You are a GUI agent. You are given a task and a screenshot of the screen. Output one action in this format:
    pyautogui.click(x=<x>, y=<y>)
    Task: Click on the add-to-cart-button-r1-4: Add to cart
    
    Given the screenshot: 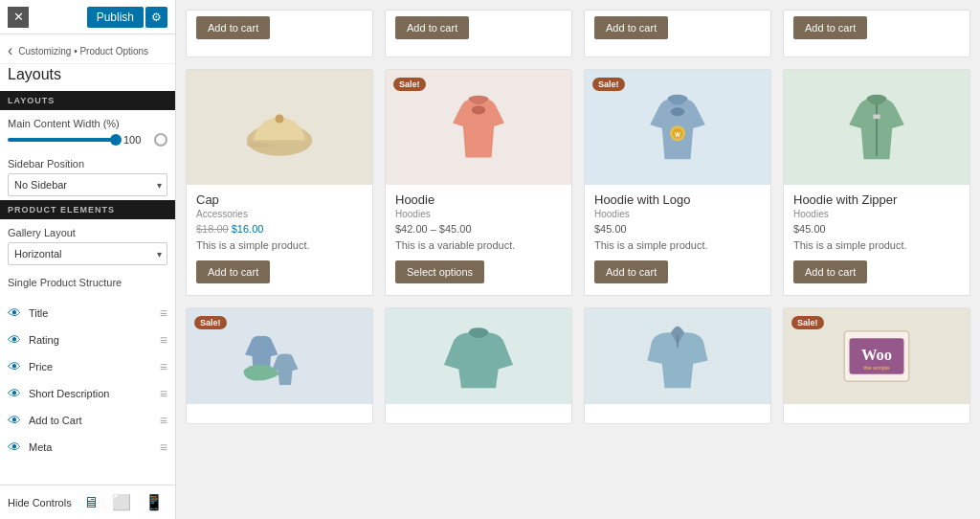 What is the action you would take?
    pyautogui.click(x=831, y=28)
    